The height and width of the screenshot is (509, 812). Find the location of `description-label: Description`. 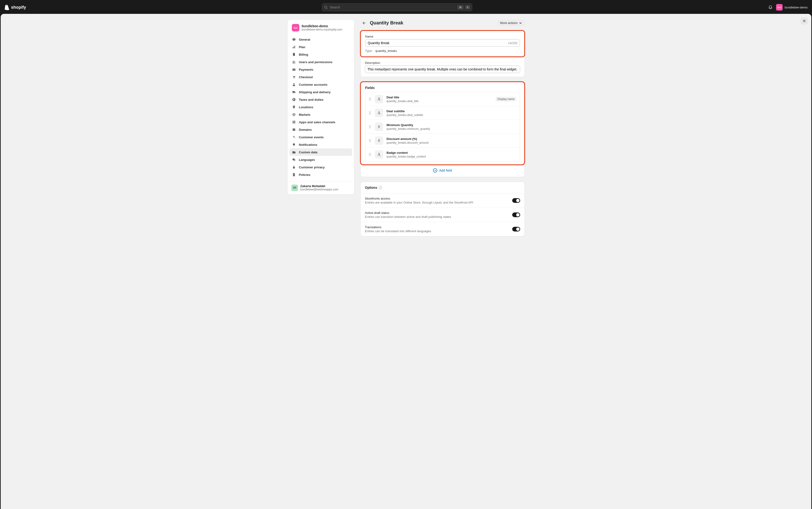

description-label: Description is located at coordinates (443, 63).